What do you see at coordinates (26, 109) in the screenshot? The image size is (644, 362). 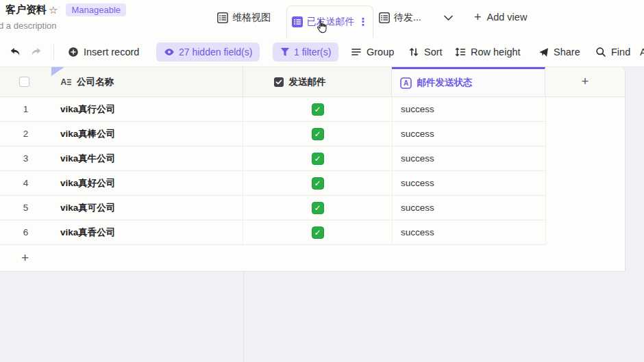 I see `row-number-cell: 1` at bounding box center [26, 109].